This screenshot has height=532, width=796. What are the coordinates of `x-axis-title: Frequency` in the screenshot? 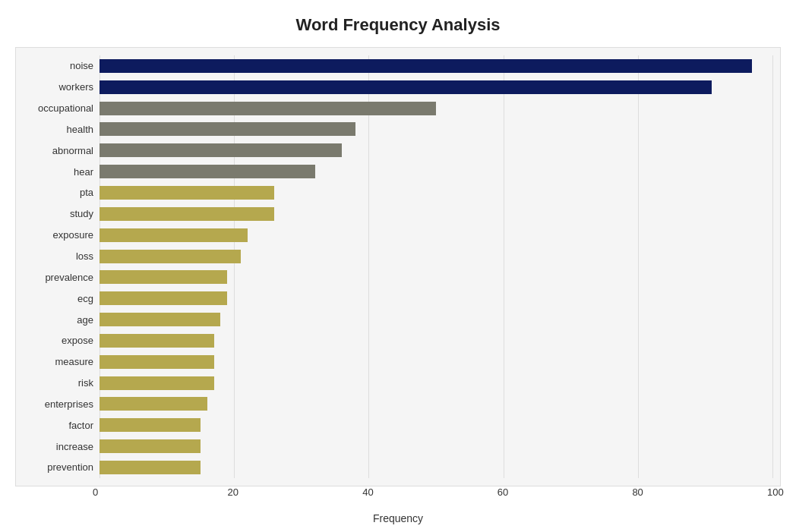 It's located at (398, 518).